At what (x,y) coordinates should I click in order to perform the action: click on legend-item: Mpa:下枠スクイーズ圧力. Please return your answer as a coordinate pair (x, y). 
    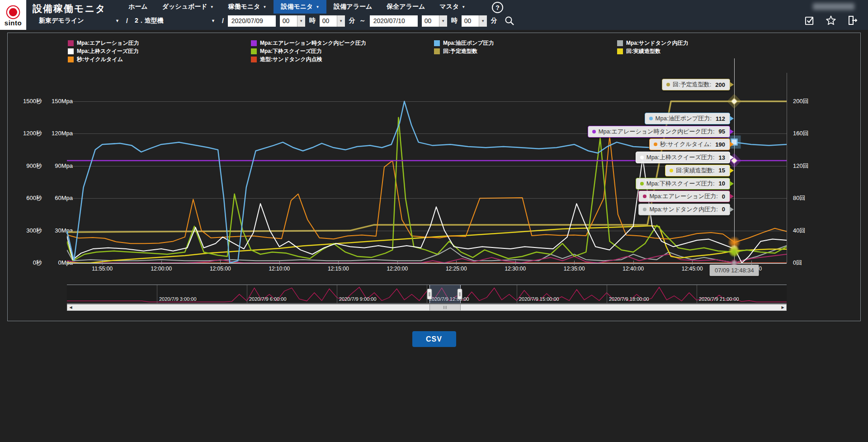
    Looking at the image, I should click on (343, 51).